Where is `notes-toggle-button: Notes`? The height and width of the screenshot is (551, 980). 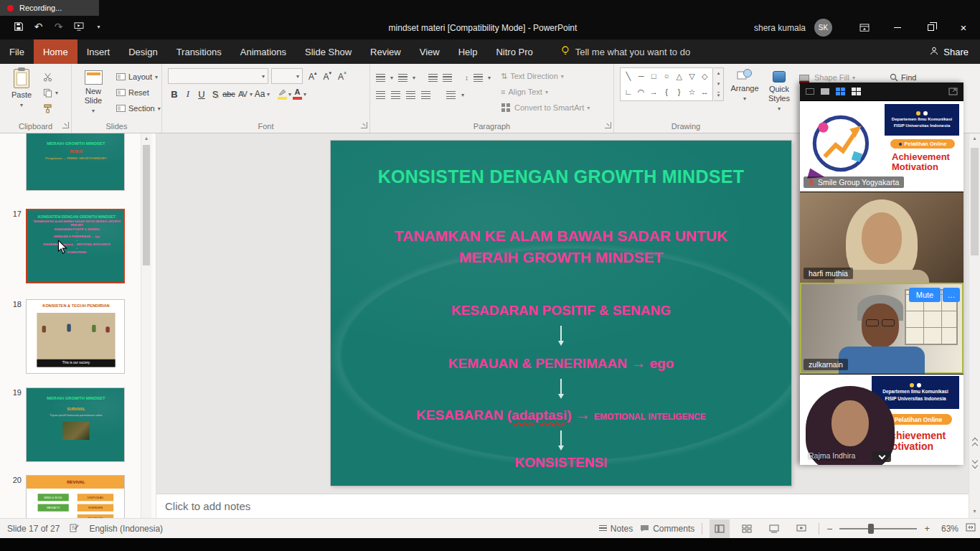 notes-toggle-button: Notes is located at coordinates (616, 529).